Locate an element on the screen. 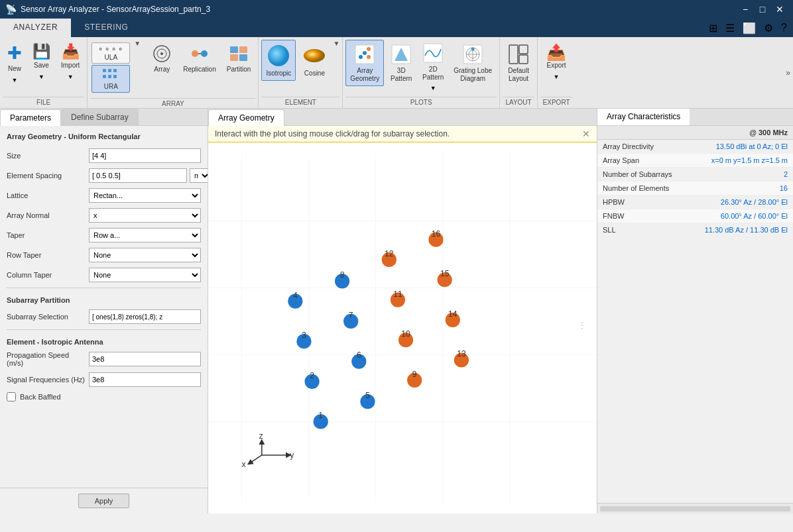 Image resolution: width=793 pixels, height=532 pixels. char-row-6: SLL 11.30 dB Az / 11.30 dB El is located at coordinates (695, 231).